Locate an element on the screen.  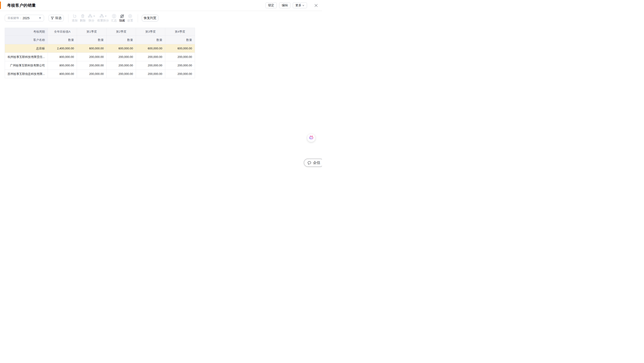
toolbar: 目标财年： 2025 筛选 添加 删除 拆分 is located at coordinates (161, 18).